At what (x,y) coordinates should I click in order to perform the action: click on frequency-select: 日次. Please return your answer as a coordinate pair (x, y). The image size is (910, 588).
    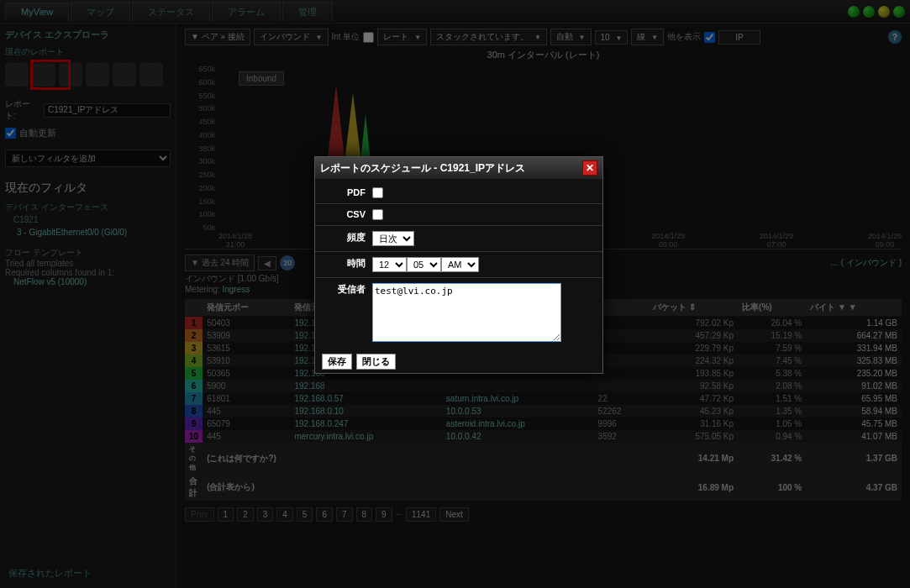
    Looking at the image, I should click on (393, 239).